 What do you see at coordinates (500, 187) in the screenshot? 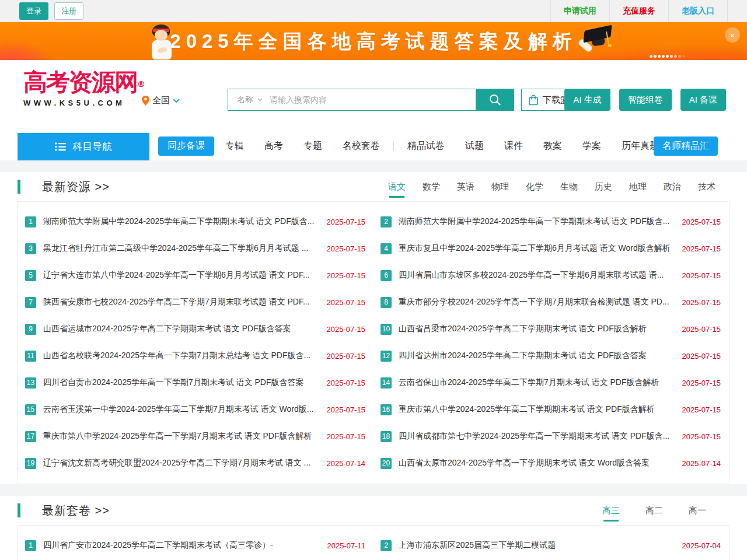
I see `subject-tab: 物理` at bounding box center [500, 187].